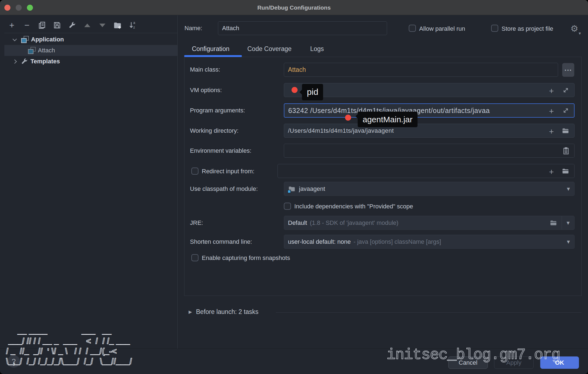  I want to click on active-tab-underline, so click(213, 56).